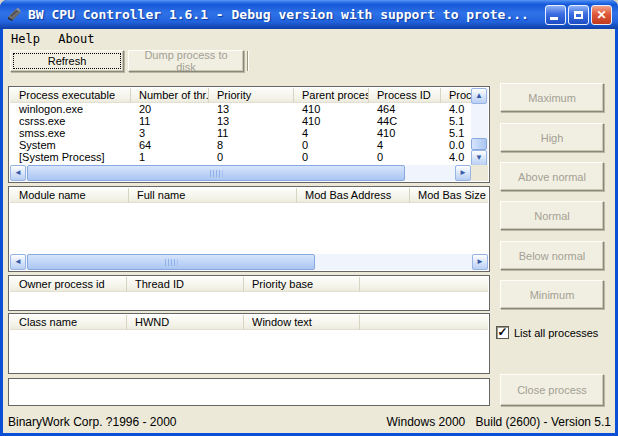 This screenshot has width=618, height=436. What do you see at coordinates (249, 392) in the screenshot?
I see `window-text-box` at bounding box center [249, 392].